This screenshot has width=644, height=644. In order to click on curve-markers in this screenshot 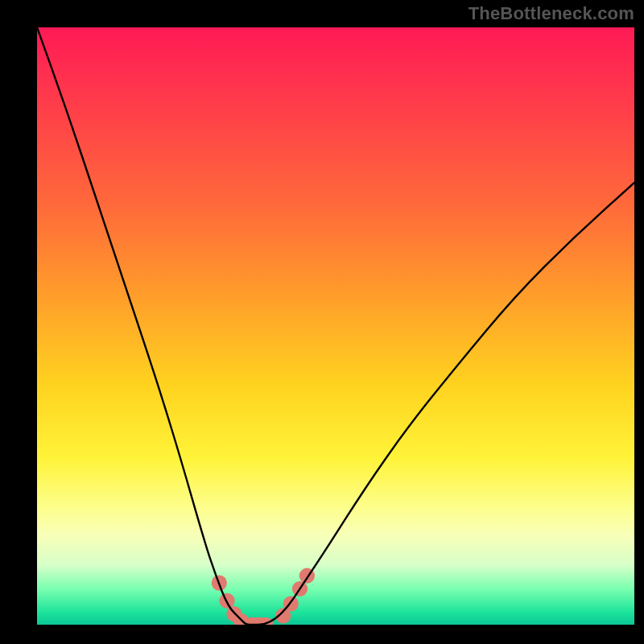, I will do `click(263, 597)`.